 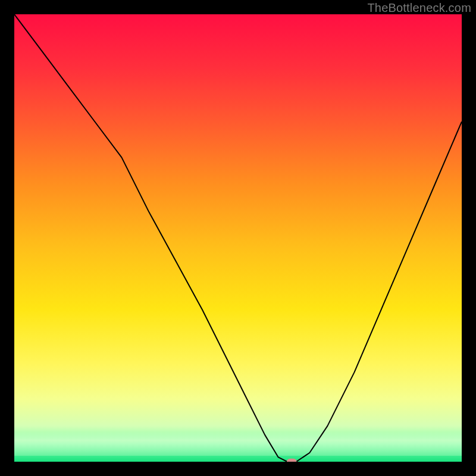 What do you see at coordinates (238, 444) in the screenshot?
I see `green-band` at bounding box center [238, 444].